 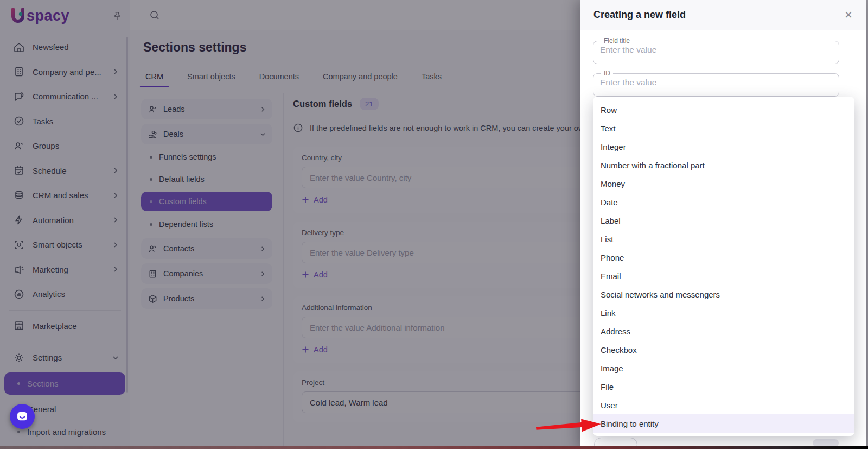 What do you see at coordinates (608, 128) in the screenshot?
I see `dropdown-option-label: Text` at bounding box center [608, 128].